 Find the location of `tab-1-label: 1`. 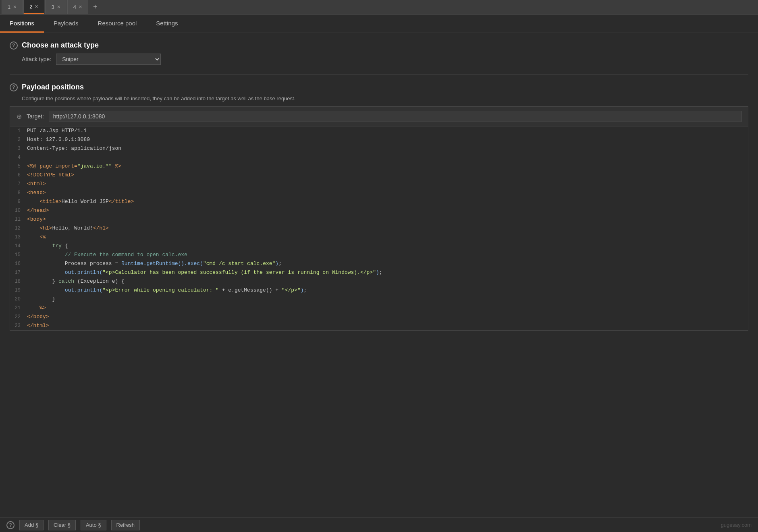

tab-1-label: 1 is located at coordinates (9, 7).